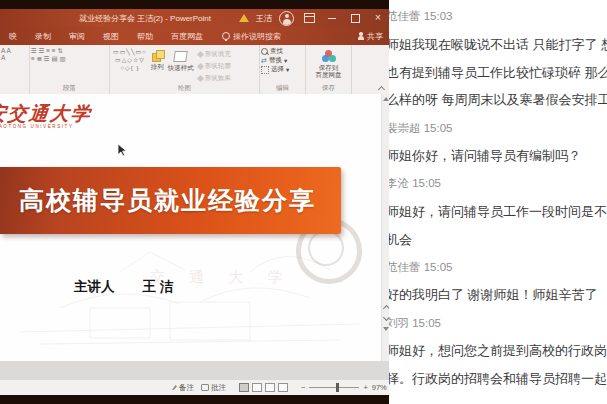 This screenshot has height=404, width=607. I want to click on title-bar: 就业经验分享会 王洁(2) - PowerPoint 王洁 ×, so click(194, 18).